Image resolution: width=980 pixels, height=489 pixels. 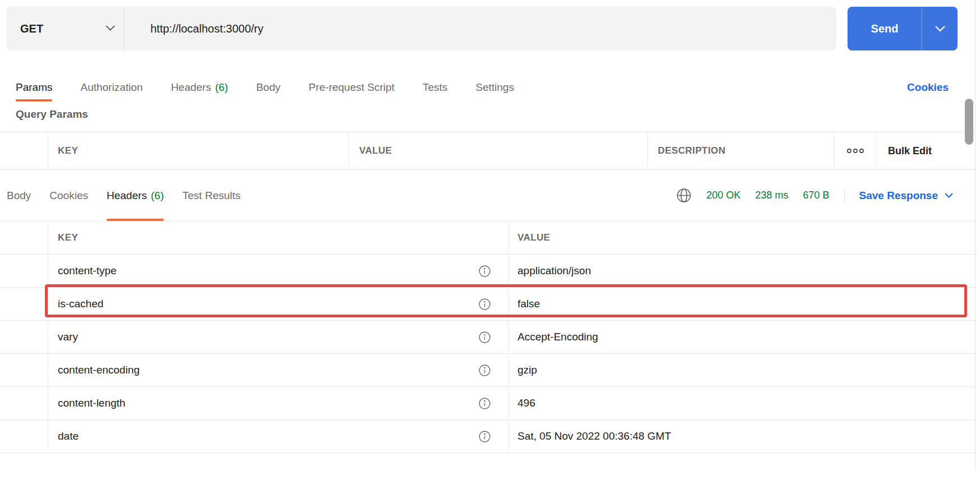 I want to click on header-value: Sat, 05 Nov 2022 00:36:48 GMT, so click(x=594, y=436).